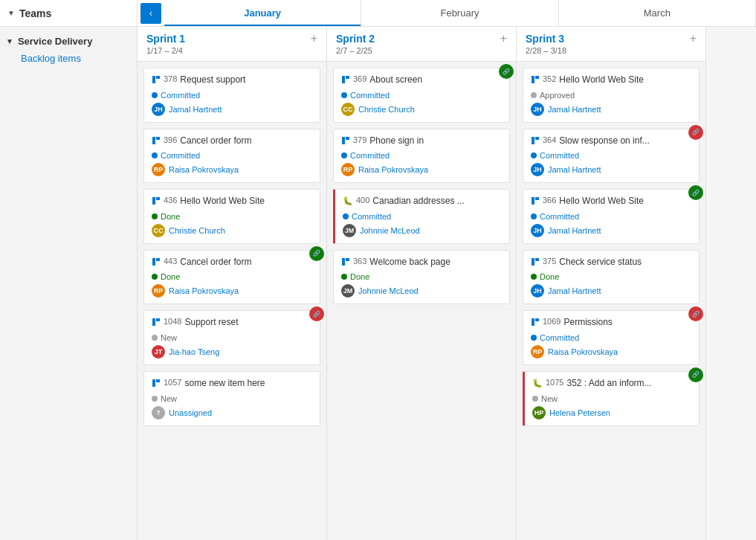 The width and height of the screenshot is (756, 540). What do you see at coordinates (657, 13) in the screenshot?
I see `tab-march: March` at bounding box center [657, 13].